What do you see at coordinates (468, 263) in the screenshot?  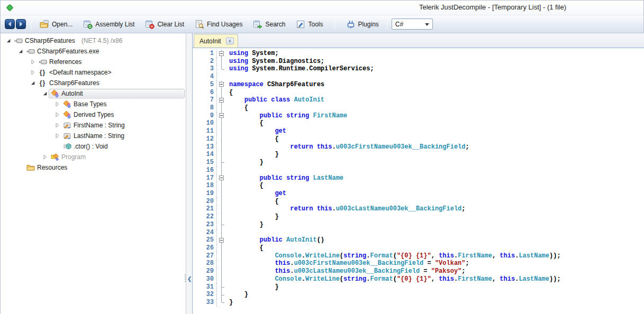 I see `code-token: ;` at bounding box center [468, 263].